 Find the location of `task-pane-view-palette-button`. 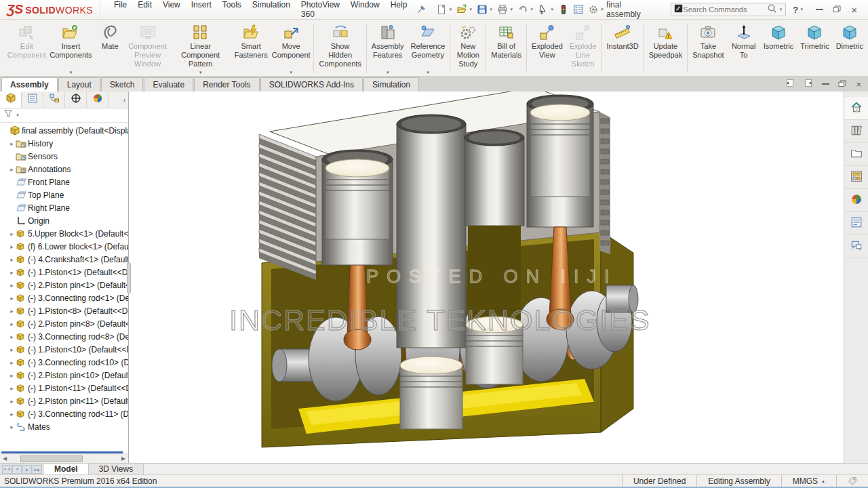

task-pane-view-palette-button is located at coordinates (856, 178).